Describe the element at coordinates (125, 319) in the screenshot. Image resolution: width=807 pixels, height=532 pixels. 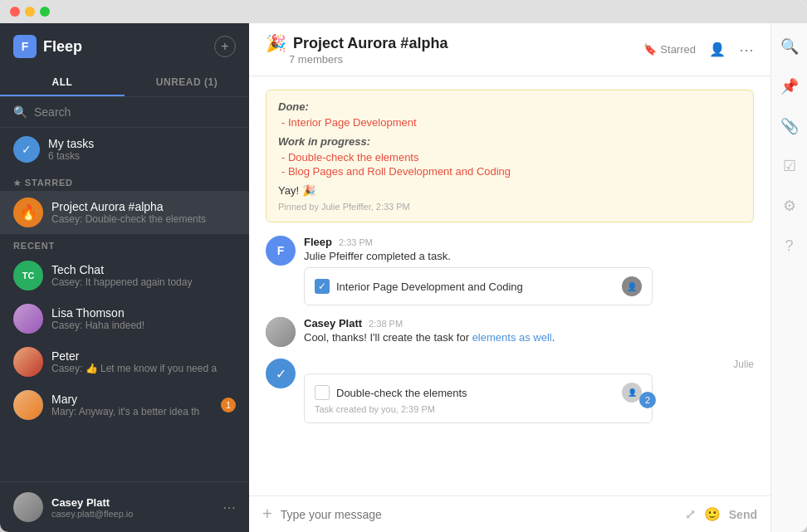
I see `sidebar-item-lisa: Lisa Thomson Casey: Haha indeed!` at that location.